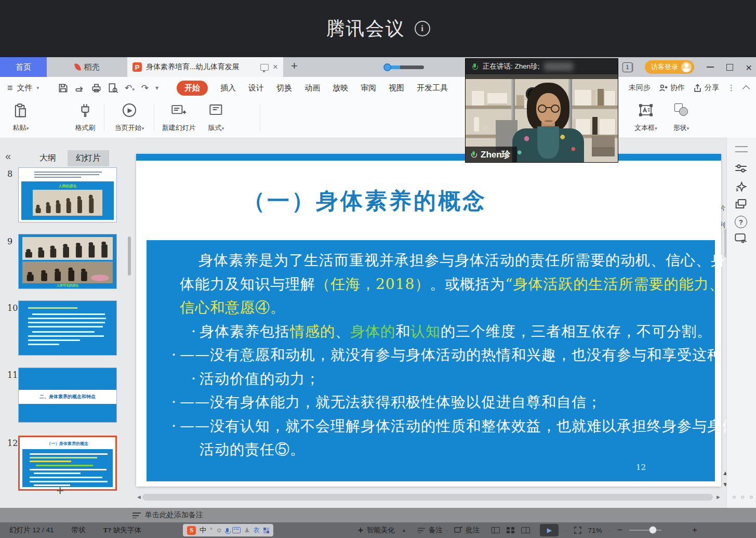  I want to click on settings-sliders-icon, so click(741, 168).